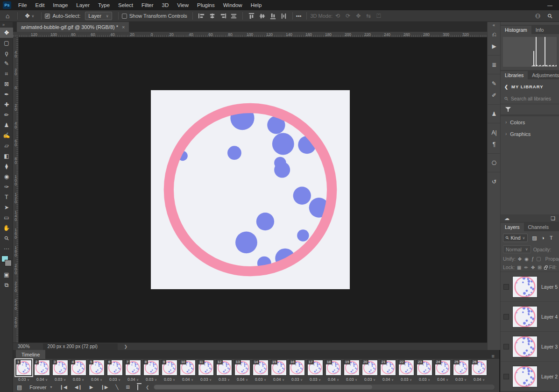  Describe the element at coordinates (406, 371) in the screenshot. I see `timeline-frame: 220.03 ∨` at that location.